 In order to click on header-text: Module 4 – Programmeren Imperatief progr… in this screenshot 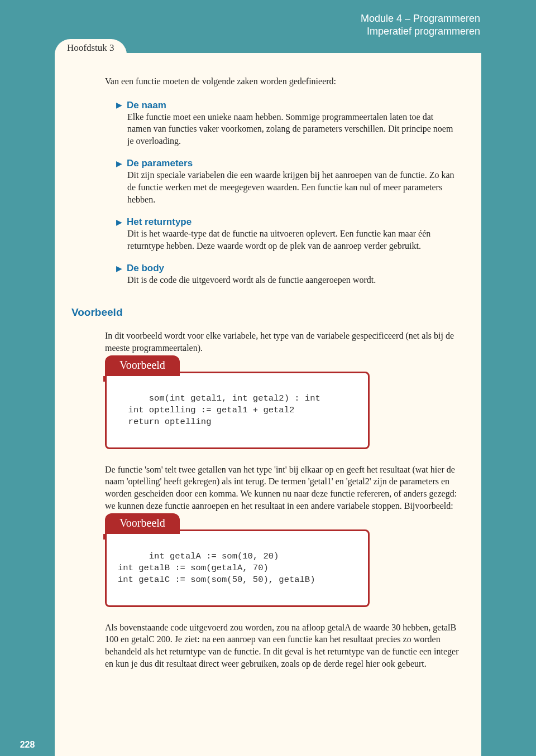, I will do `click(420, 26)`.